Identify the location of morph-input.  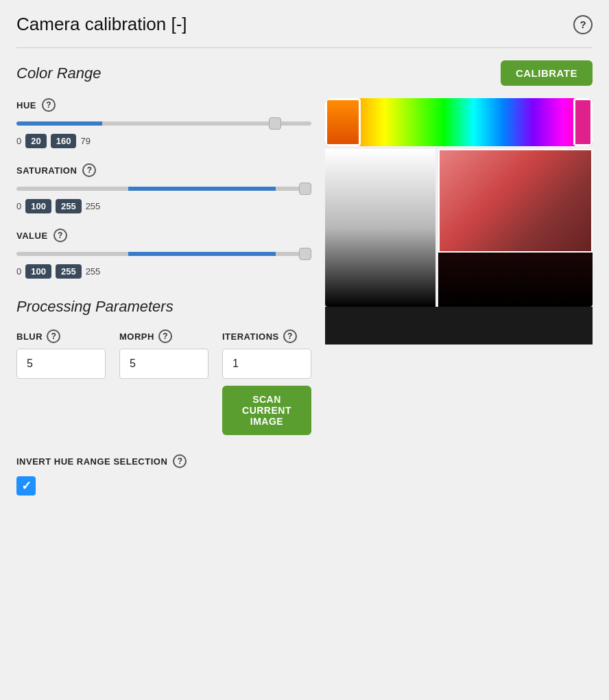
(164, 364).